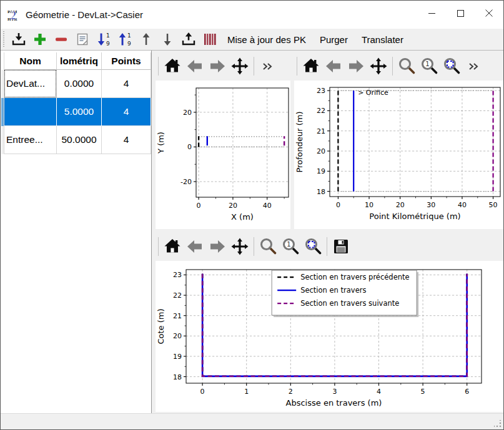 Image resolution: width=504 pixels, height=430 pixels. Describe the element at coordinates (378, 392) in the screenshot. I see `svg-text: 4` at that location.